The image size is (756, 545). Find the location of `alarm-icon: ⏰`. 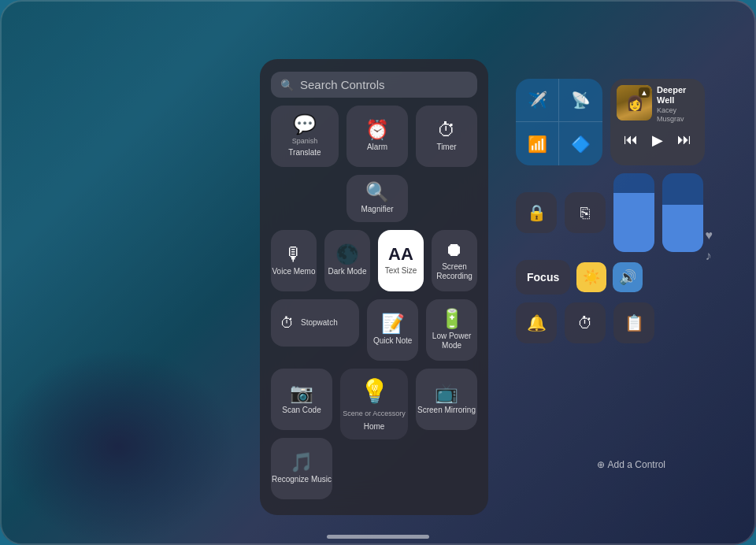

alarm-icon: ⏰ is located at coordinates (377, 130).